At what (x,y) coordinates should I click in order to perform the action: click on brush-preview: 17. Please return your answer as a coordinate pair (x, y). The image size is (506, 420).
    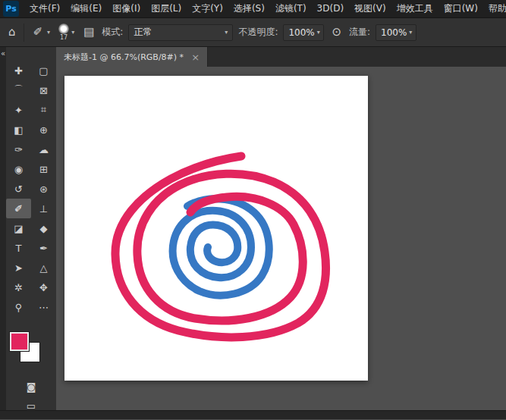
    Looking at the image, I should click on (64, 32).